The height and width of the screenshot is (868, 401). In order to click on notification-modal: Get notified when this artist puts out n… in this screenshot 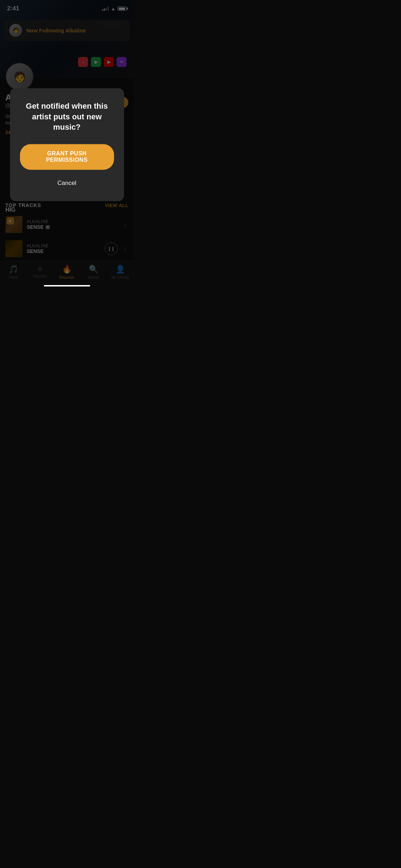, I will do `click(67, 145)`.